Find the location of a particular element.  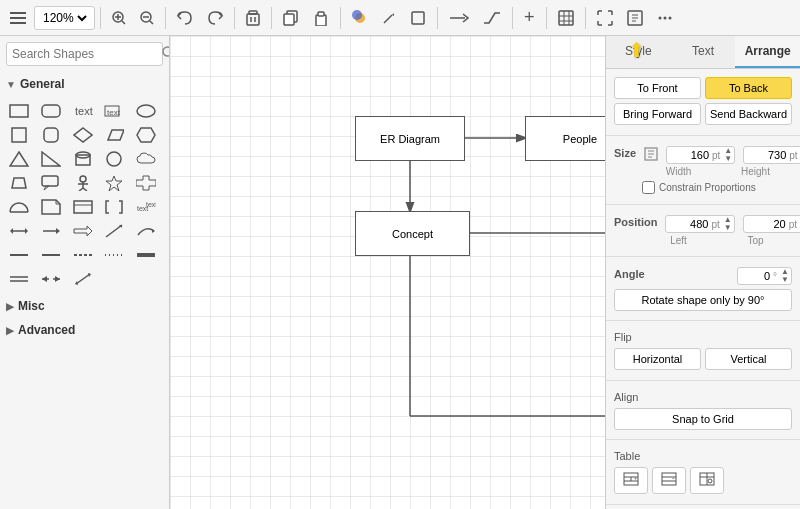

tab-text: Text is located at coordinates (704, 52).